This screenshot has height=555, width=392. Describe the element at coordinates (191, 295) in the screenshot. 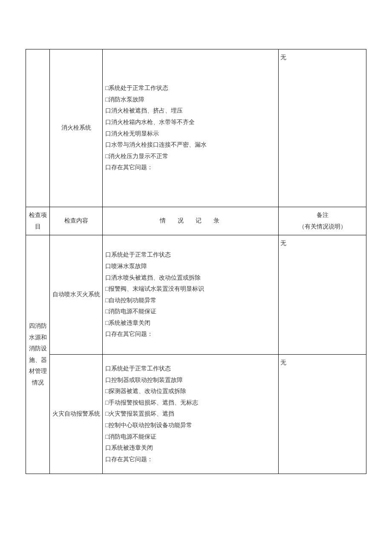

I see `record-cell: 口系统处于正常工作状态 口喷淋水泵故障 口洒水喷头被遮挡、改动位置或拆除 □报警…` at that location.